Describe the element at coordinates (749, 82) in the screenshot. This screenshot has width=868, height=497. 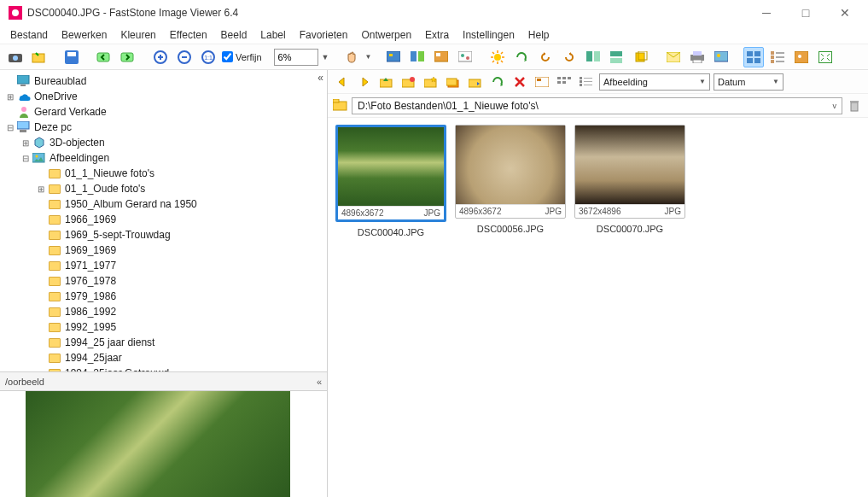
I see `sort-order-select: Datum ▼` at that location.